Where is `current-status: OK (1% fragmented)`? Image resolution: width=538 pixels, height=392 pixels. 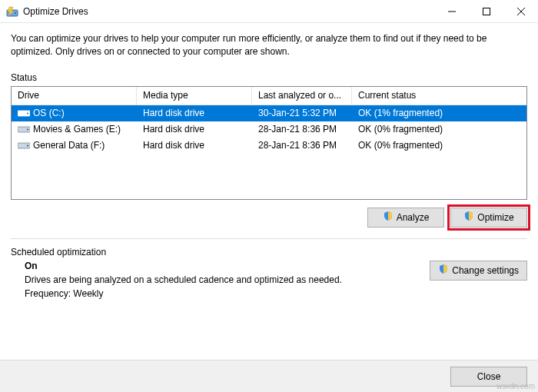
current-status: OK (1% fragmented) is located at coordinates (440, 114).